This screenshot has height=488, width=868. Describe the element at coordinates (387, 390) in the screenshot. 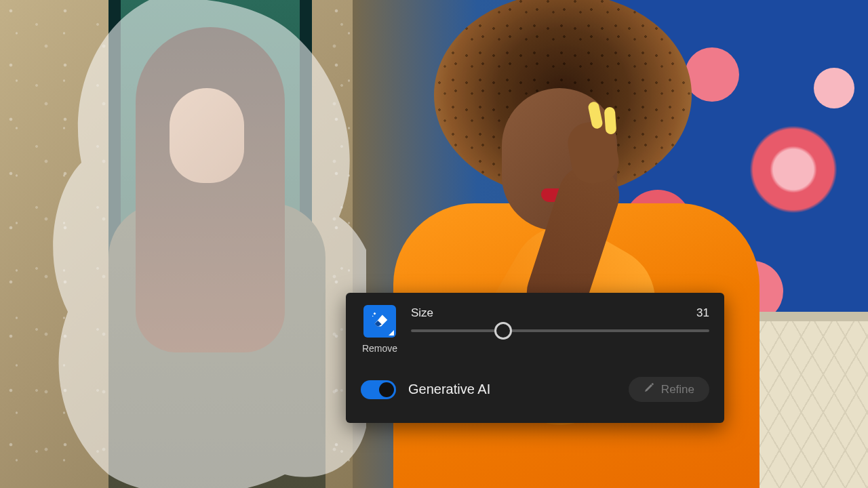

I see `toggle-knob` at that location.